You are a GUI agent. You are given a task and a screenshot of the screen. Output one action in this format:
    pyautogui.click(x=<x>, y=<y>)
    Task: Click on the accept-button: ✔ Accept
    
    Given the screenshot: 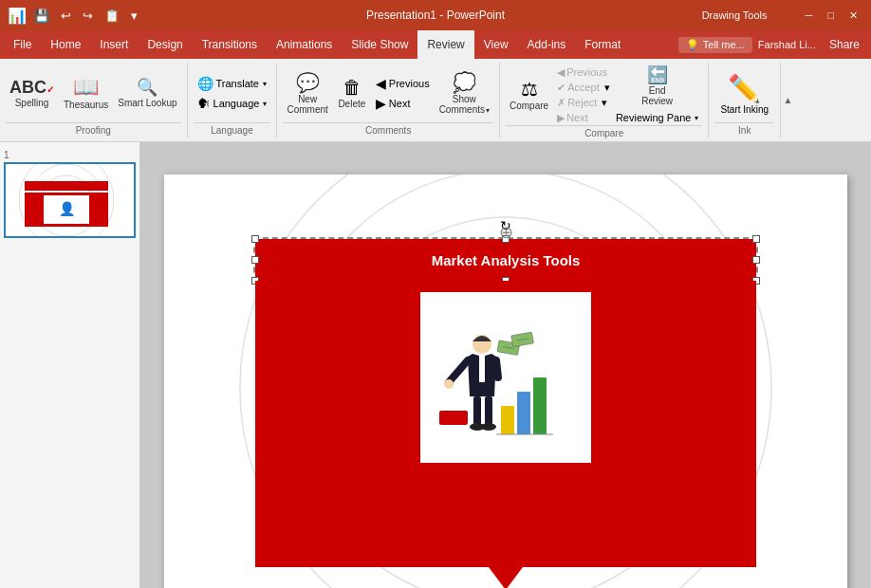 What is the action you would take?
    pyautogui.click(x=579, y=87)
    